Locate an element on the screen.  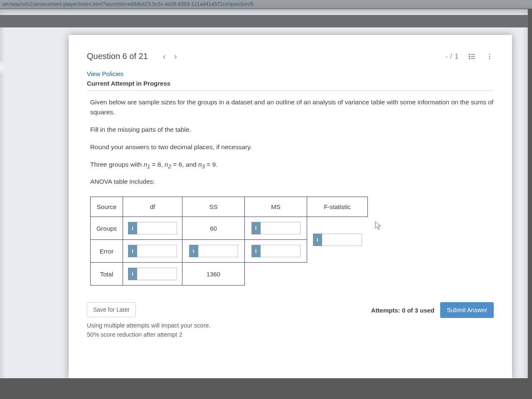
error-ss-field: i is located at coordinates (214, 251).